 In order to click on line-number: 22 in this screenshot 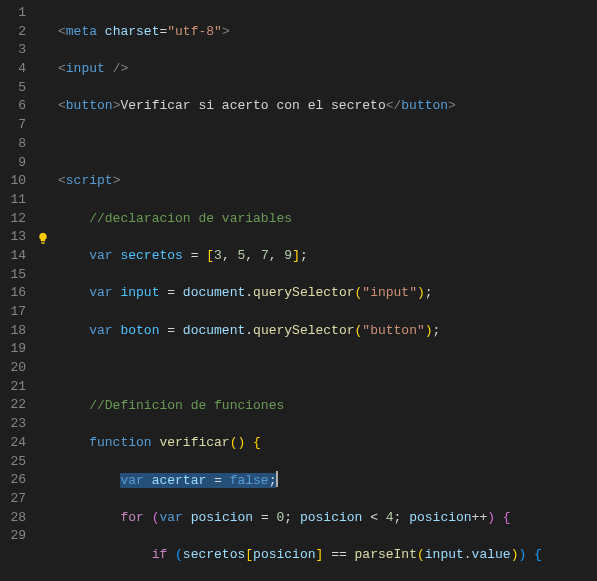, I will do `click(18, 406)`.